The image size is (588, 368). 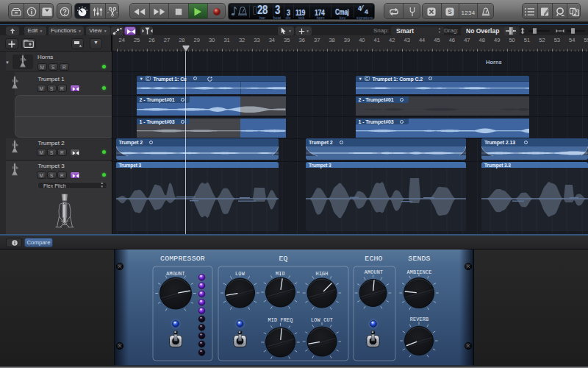 What do you see at coordinates (280, 320) in the screenshot?
I see `svg-text: MID FREQ` at bounding box center [280, 320].